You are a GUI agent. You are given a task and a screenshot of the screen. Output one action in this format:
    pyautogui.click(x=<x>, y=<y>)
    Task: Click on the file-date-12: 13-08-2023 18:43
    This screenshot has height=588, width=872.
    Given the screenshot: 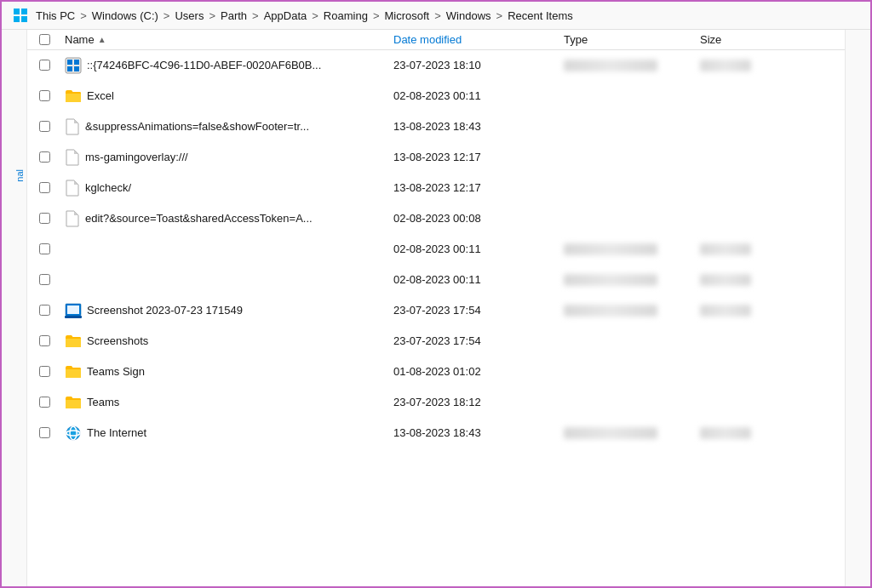 What is the action you would take?
    pyautogui.click(x=479, y=432)
    